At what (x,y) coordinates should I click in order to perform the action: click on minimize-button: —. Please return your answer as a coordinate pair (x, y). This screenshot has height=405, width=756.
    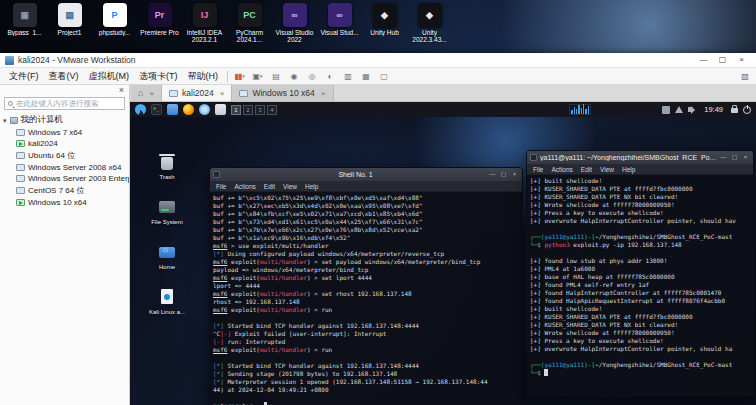
    Looking at the image, I should click on (704, 60).